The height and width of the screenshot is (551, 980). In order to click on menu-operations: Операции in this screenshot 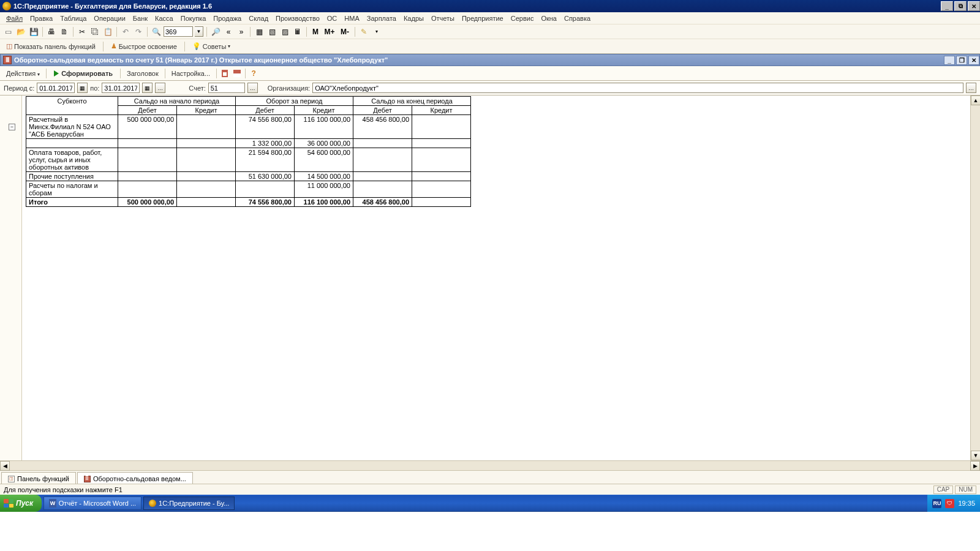, I will do `click(109, 18)`.